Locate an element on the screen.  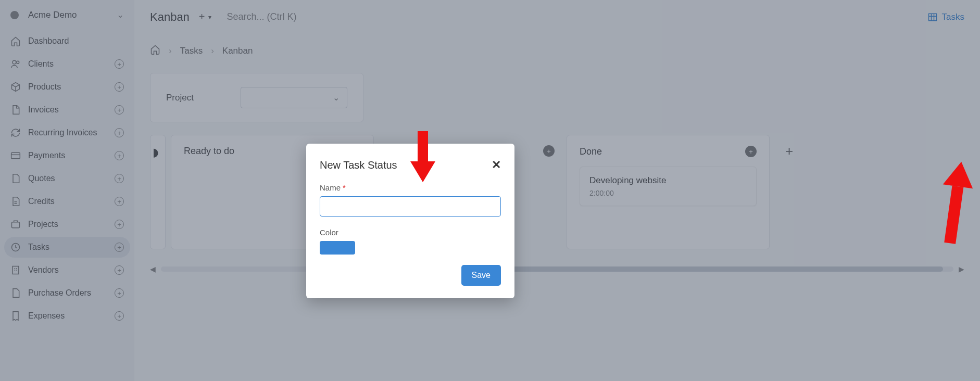
color-swatch is located at coordinates (337, 248).